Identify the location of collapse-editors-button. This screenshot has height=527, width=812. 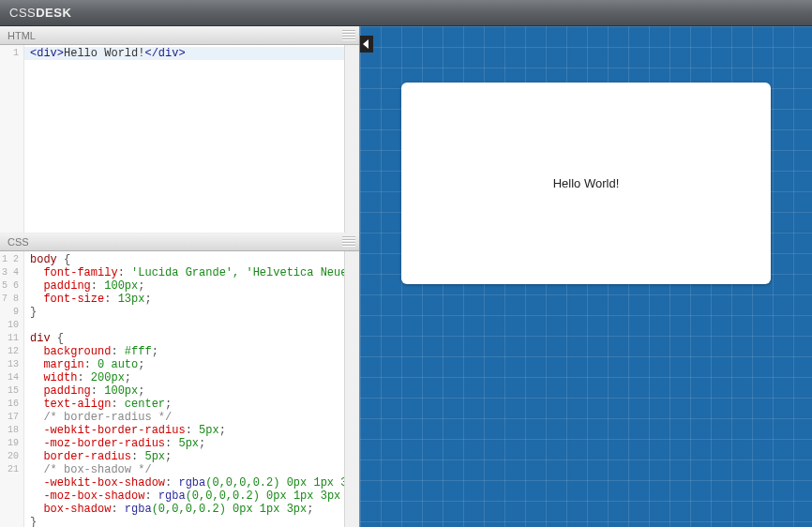
(367, 44).